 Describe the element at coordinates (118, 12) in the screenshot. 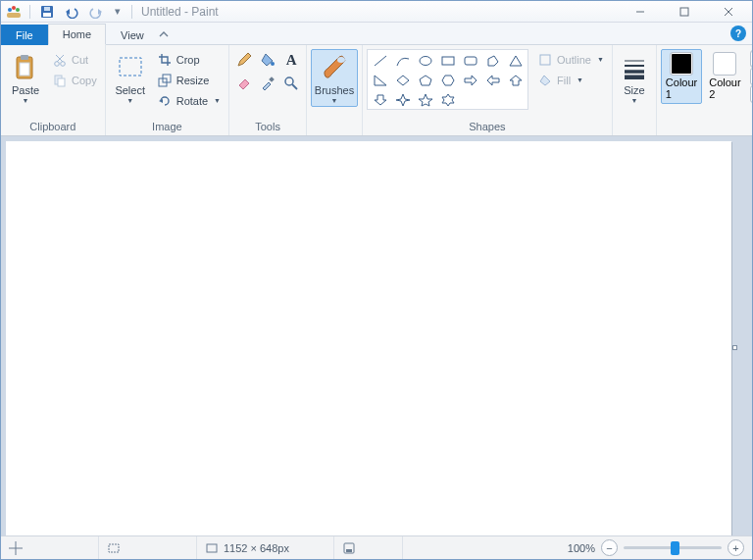

I see `qat-customize-icon: ▾` at that location.